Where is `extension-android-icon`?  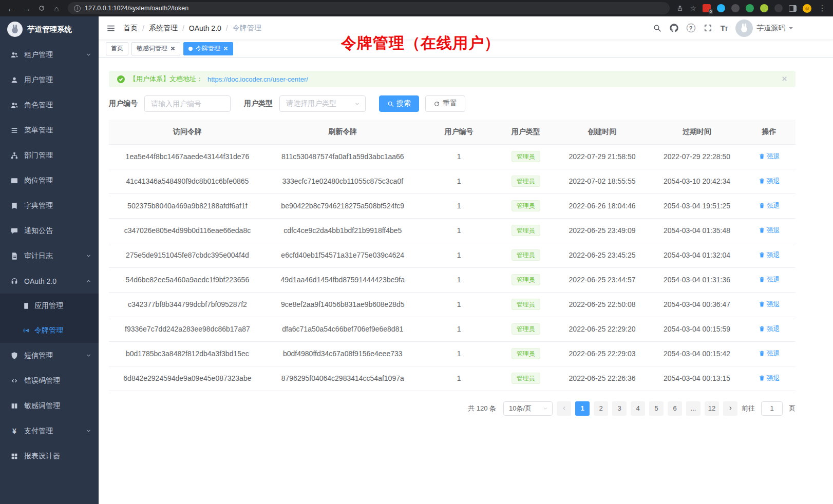
extension-android-icon is located at coordinates (764, 8).